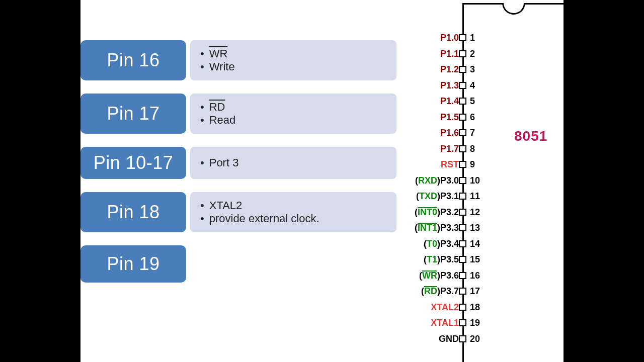 The image size is (644, 362). What do you see at coordinates (293, 163) in the screenshot?
I see `pin-desc: Port 3` at bounding box center [293, 163].